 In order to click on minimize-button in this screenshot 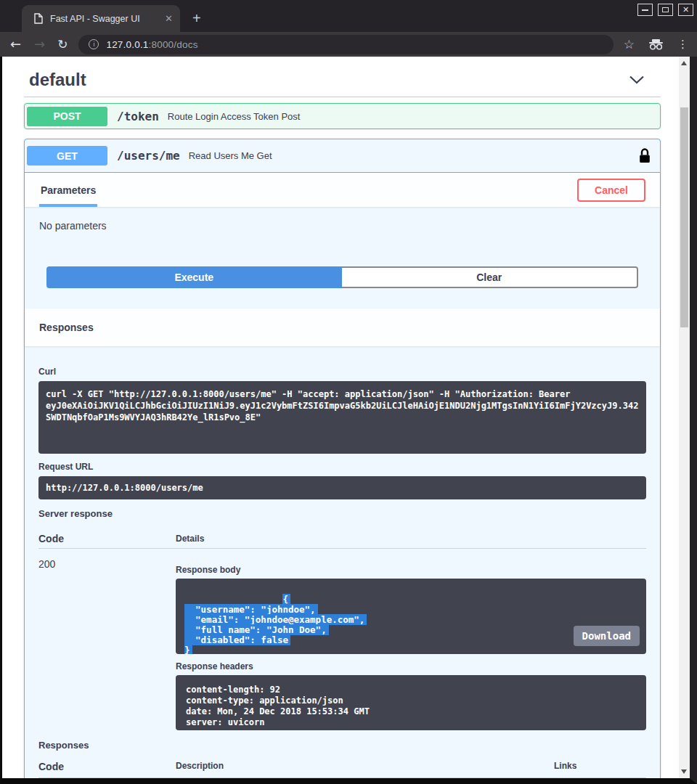, I will do `click(645, 10)`.